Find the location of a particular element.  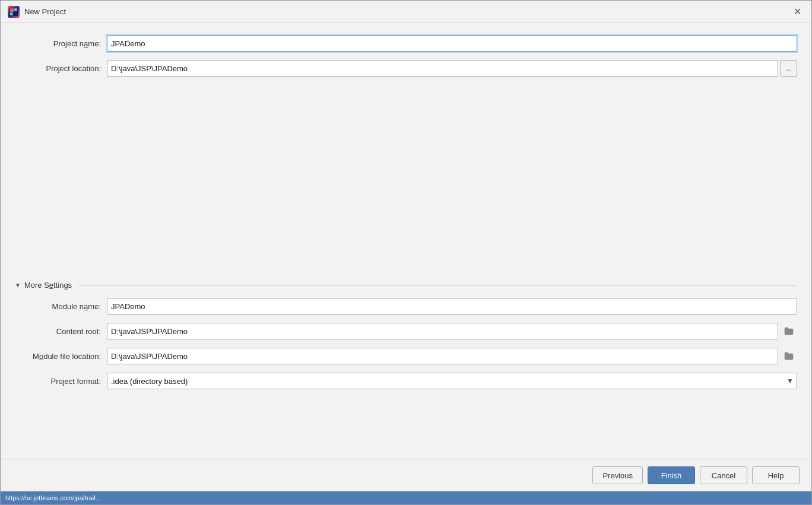

status-bar: https://oc.jetbrains.com/jpa/trail... is located at coordinates (406, 498).